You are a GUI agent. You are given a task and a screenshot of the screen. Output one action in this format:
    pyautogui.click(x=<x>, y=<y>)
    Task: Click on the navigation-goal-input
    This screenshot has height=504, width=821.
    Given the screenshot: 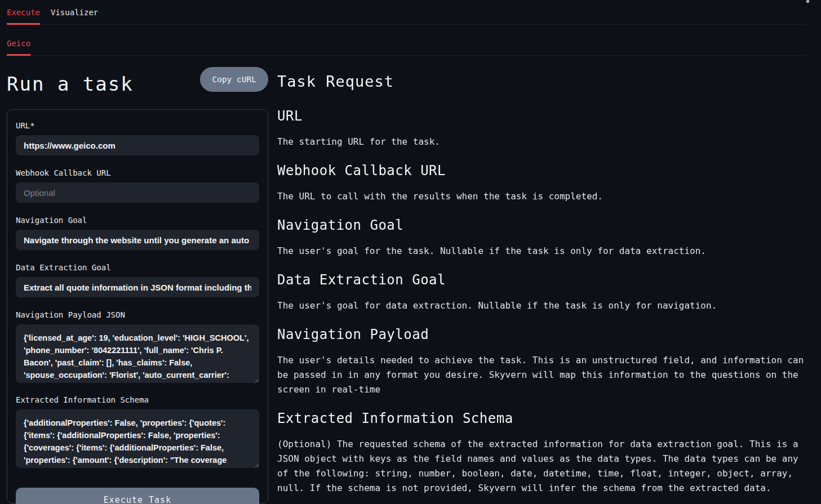 What is the action you would take?
    pyautogui.click(x=137, y=240)
    